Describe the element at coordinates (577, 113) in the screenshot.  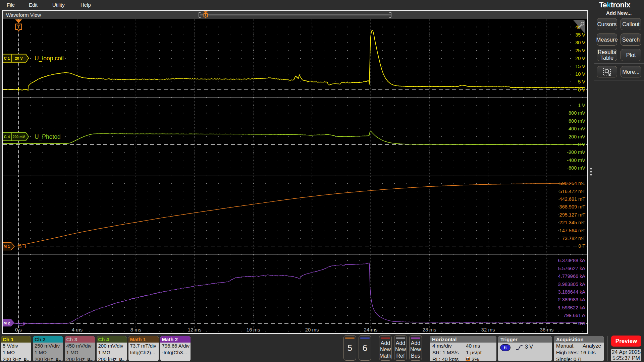
I see `svg-text: 800 mV` at that location.